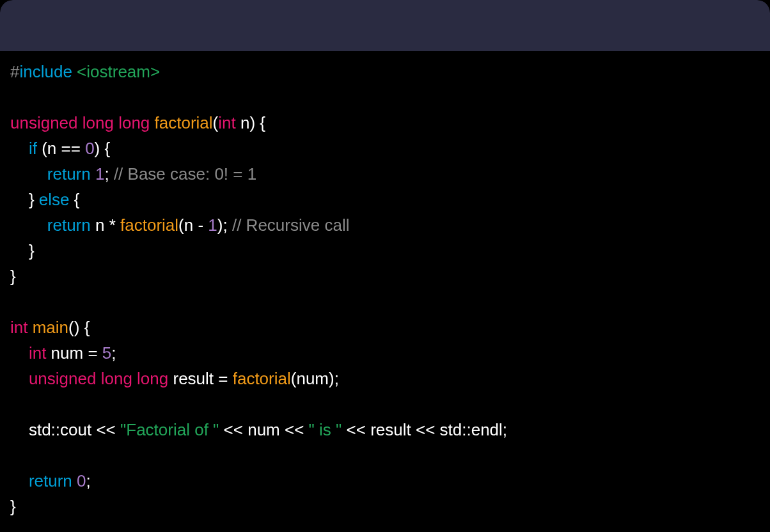 This screenshot has height=532, width=770. I want to click on var-result: result, so click(193, 379).